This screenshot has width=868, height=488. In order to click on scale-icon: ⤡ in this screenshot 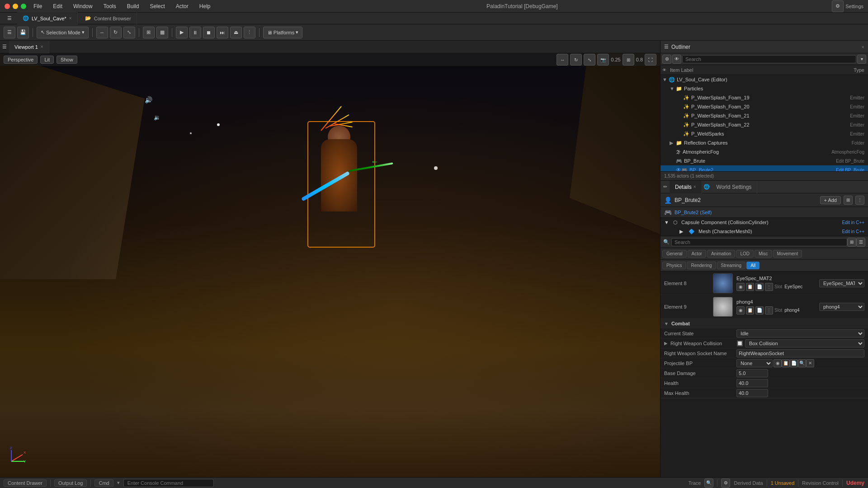, I will do `click(129, 33)`.